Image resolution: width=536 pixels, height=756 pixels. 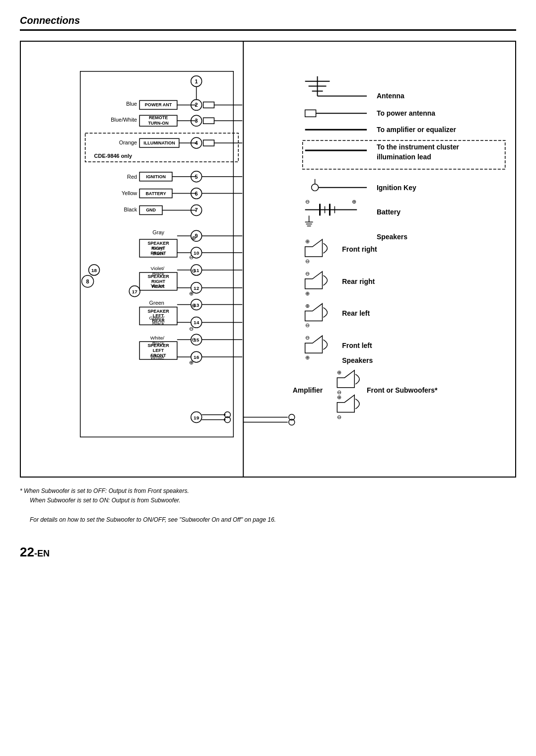 I want to click on svg-text: Front right, so click(x=359, y=249).